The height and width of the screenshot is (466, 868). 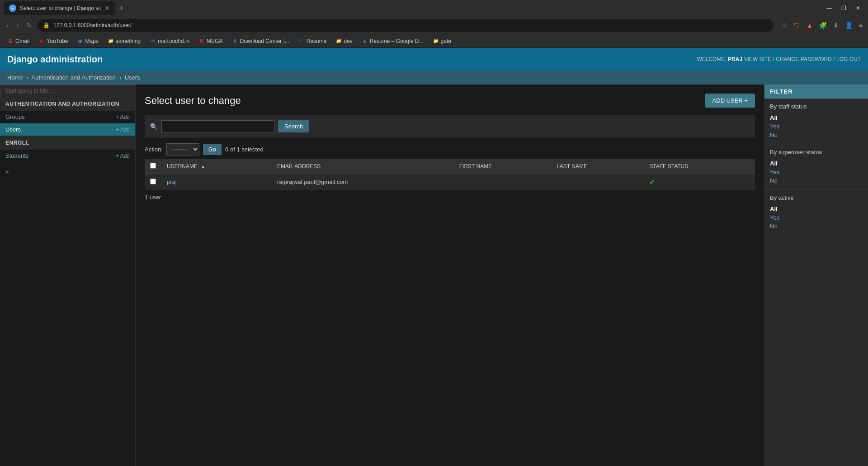 I want to click on sidebar: AUTHENTICATION AND AUTHORIZATION Groups …, so click(x=68, y=275).